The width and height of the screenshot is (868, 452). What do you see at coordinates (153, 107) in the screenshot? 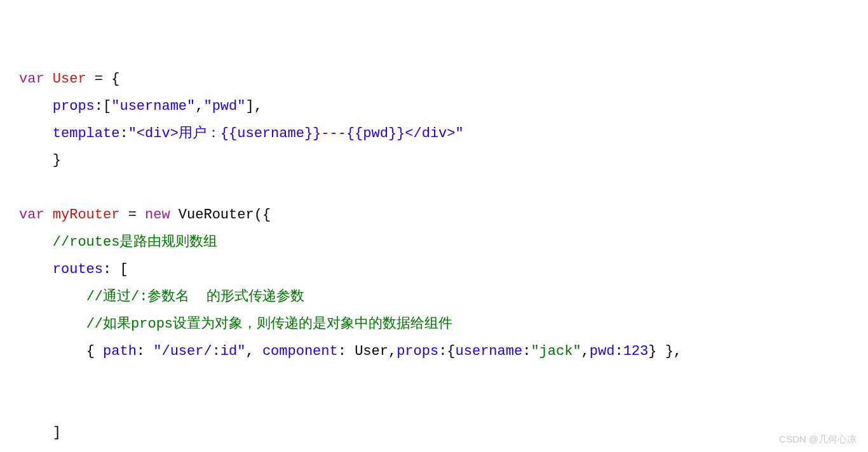
I see `string: "username"` at bounding box center [153, 107].